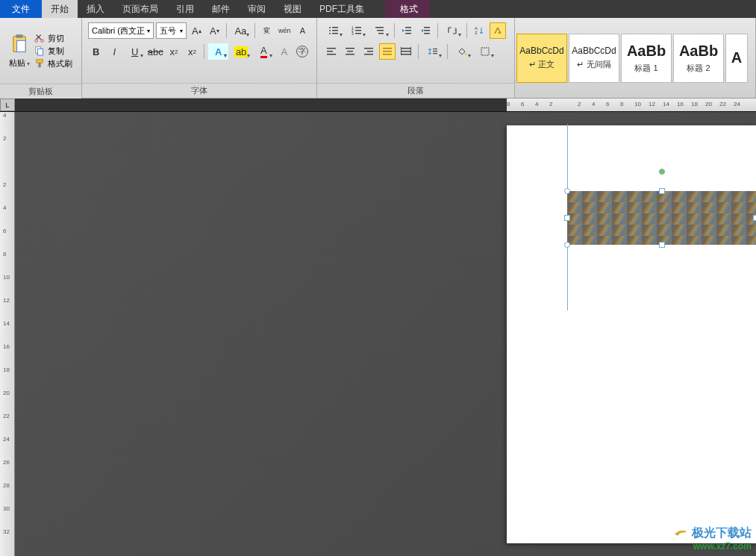 This screenshot has height=556, width=756. What do you see at coordinates (172, 31) in the screenshot?
I see `font-size-select: 五号▾` at bounding box center [172, 31].